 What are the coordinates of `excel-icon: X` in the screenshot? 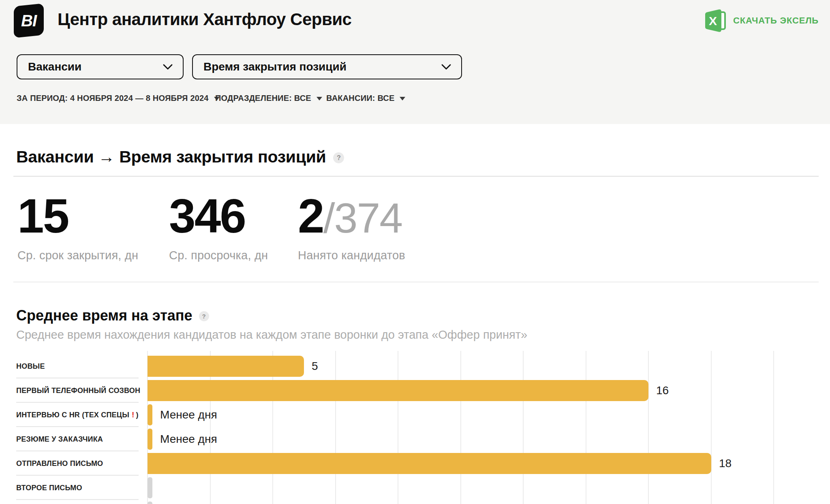 It's located at (715, 21).